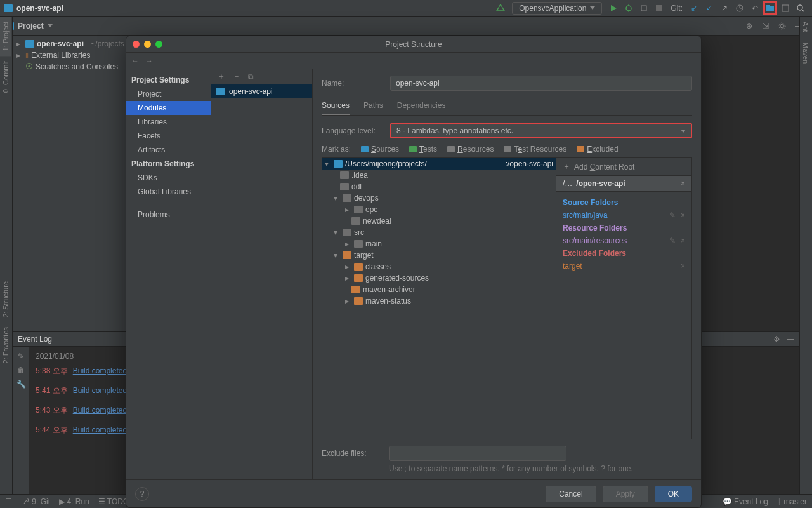 This screenshot has height=508, width=812. I want to click on mark-resources: Resources, so click(471, 149).